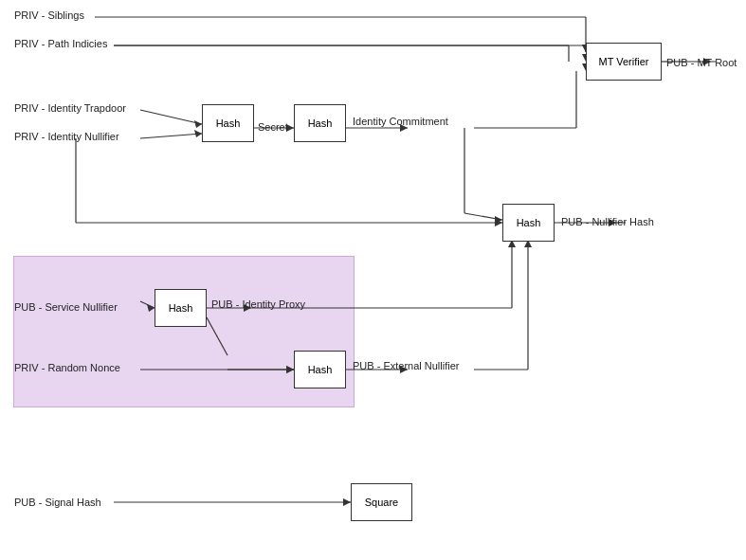 This screenshot has height=560, width=746. What do you see at coordinates (400, 121) in the screenshot?
I see `identity-commitment-label: Identity Commitment` at bounding box center [400, 121].